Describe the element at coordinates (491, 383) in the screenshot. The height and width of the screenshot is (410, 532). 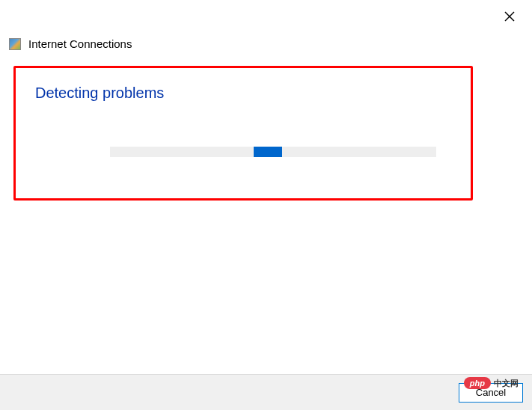
I see `watermark: php 中文网` at that location.